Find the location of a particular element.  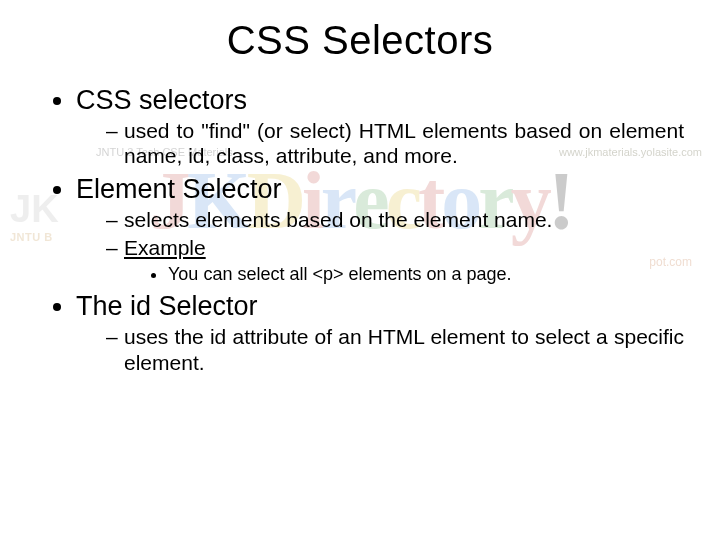

bullet-label: CSS selectors is located at coordinates (162, 100).